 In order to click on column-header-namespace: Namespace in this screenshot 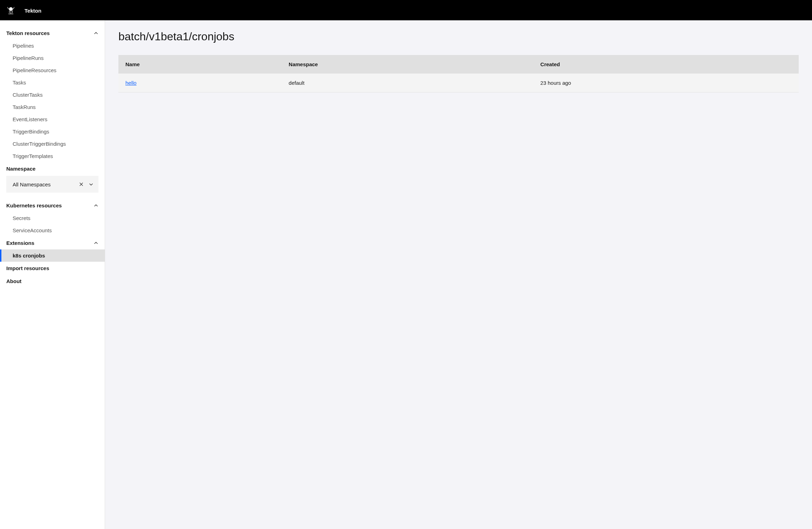, I will do `click(408, 64)`.